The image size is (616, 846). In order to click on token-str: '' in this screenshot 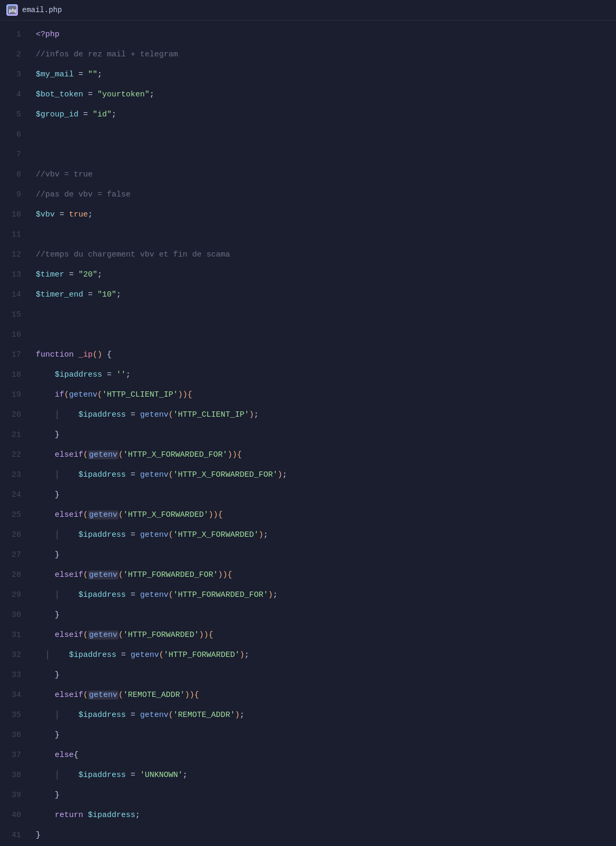, I will do `click(121, 375)`.